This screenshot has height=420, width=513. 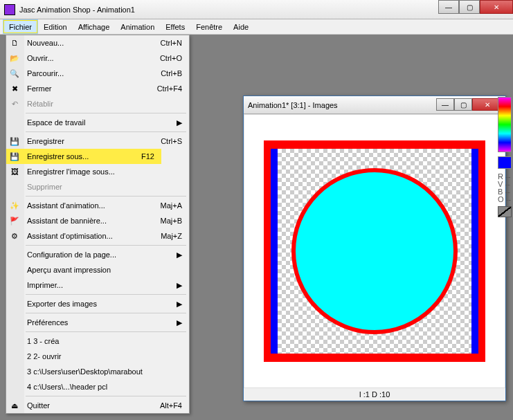 I want to click on menu-bar: Fichier Edition Affichage Animation Effe…, so click(x=256, y=27).